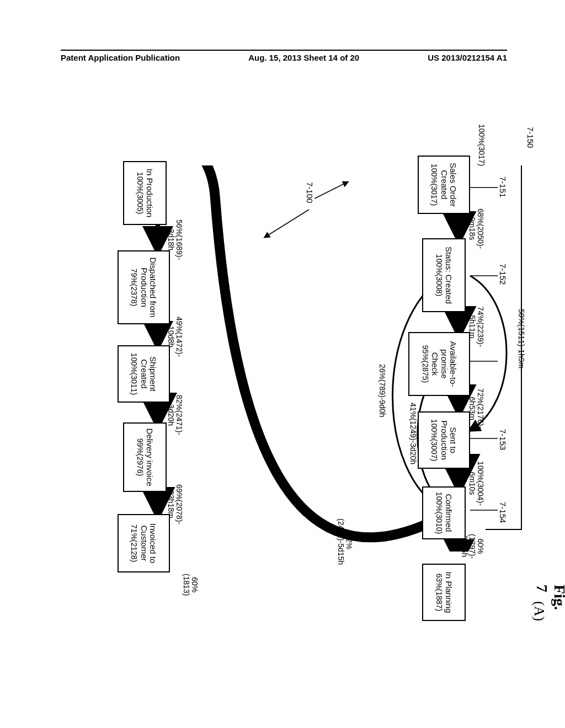 The image size is (565, 728). What do you see at coordinates (413, 433) in the screenshot?
I see `edge-atp-cf: 41%(1249)-3d20h` at bounding box center [413, 433].